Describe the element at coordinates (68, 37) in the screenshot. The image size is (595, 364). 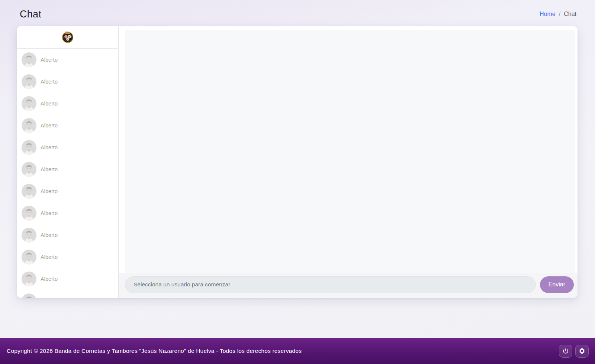
I see `sidebar-logo-header` at that location.